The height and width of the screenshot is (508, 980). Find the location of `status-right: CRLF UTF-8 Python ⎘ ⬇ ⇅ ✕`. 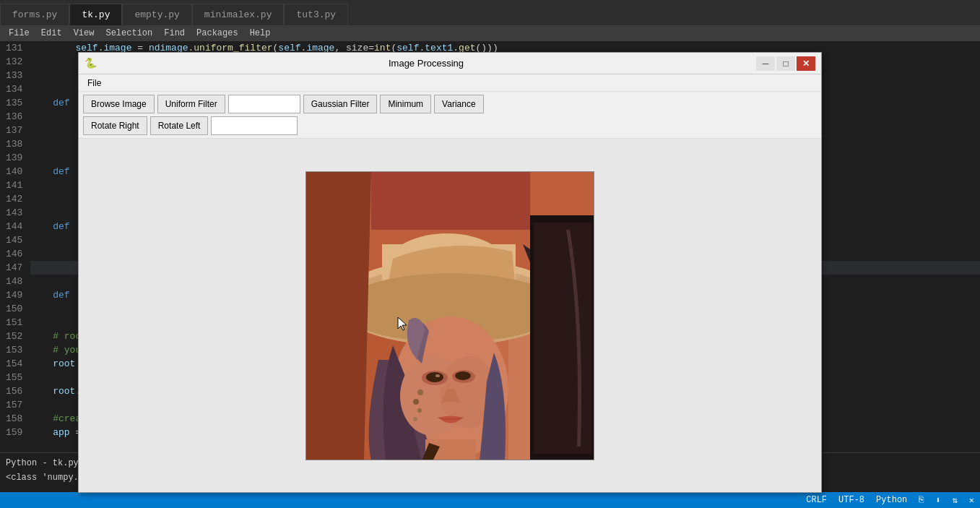

status-right: CRLF UTF-8 Python ⎘ ⬇ ⇅ ✕ is located at coordinates (890, 500).